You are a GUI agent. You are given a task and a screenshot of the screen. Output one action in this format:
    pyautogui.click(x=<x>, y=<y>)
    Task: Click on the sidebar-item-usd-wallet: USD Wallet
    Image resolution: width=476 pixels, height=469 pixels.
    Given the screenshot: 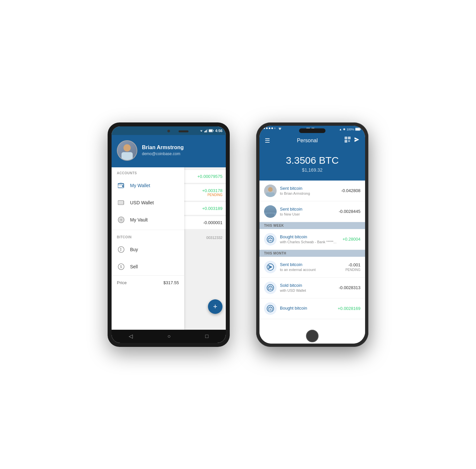 What is the action you would take?
    pyautogui.click(x=148, y=203)
    